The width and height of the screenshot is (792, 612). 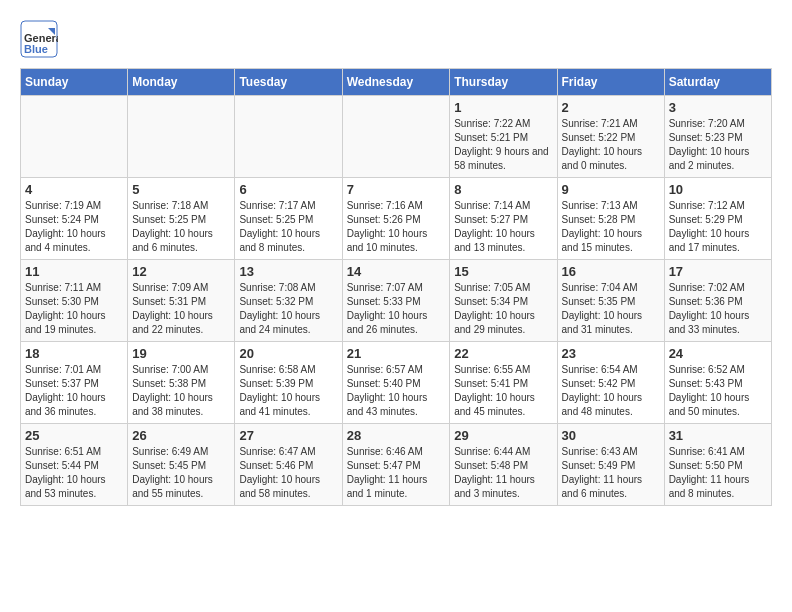 I want to click on day-number: 5, so click(x=181, y=190).